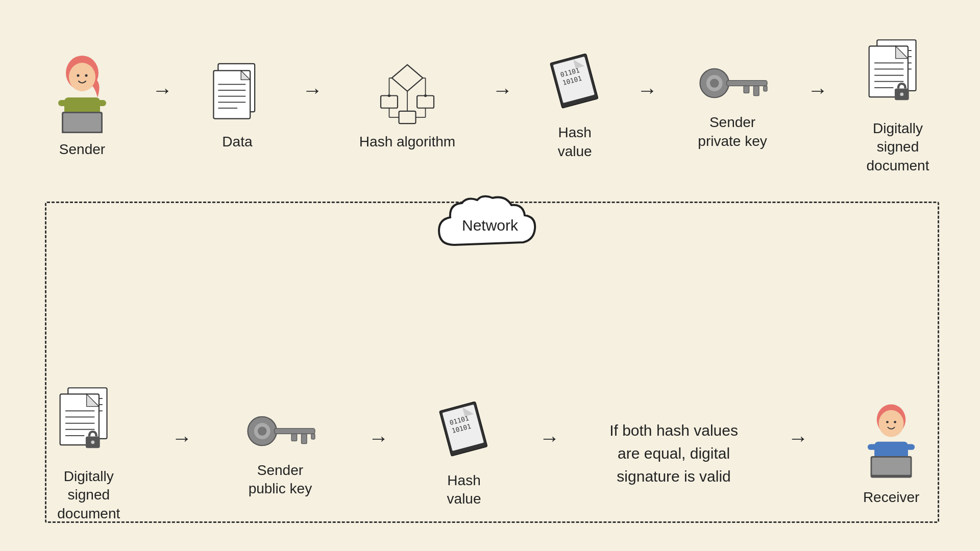 The image size is (980, 551). Describe the element at coordinates (162, 90) in the screenshot. I see `arrow-1: →` at that location.